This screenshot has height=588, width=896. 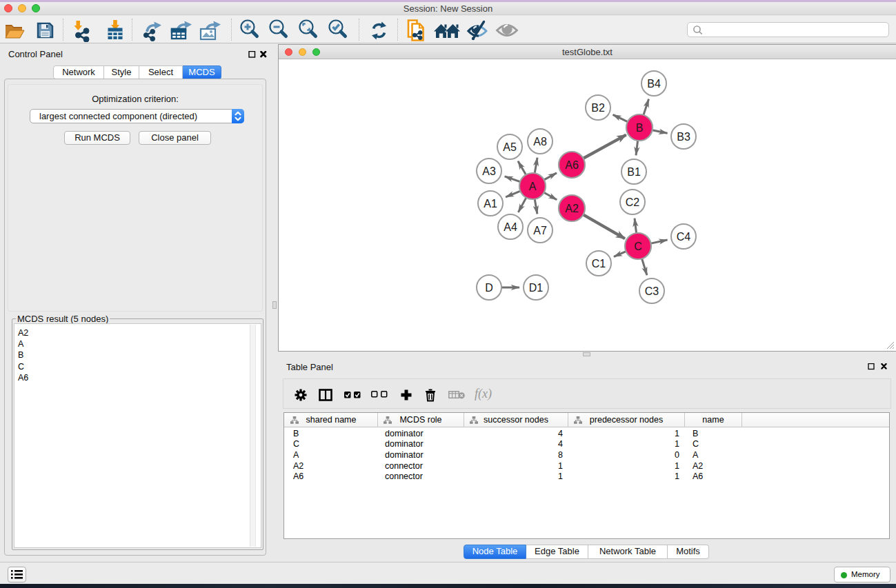 What do you see at coordinates (684, 136) in the screenshot?
I see `svg-text: B3` at bounding box center [684, 136].